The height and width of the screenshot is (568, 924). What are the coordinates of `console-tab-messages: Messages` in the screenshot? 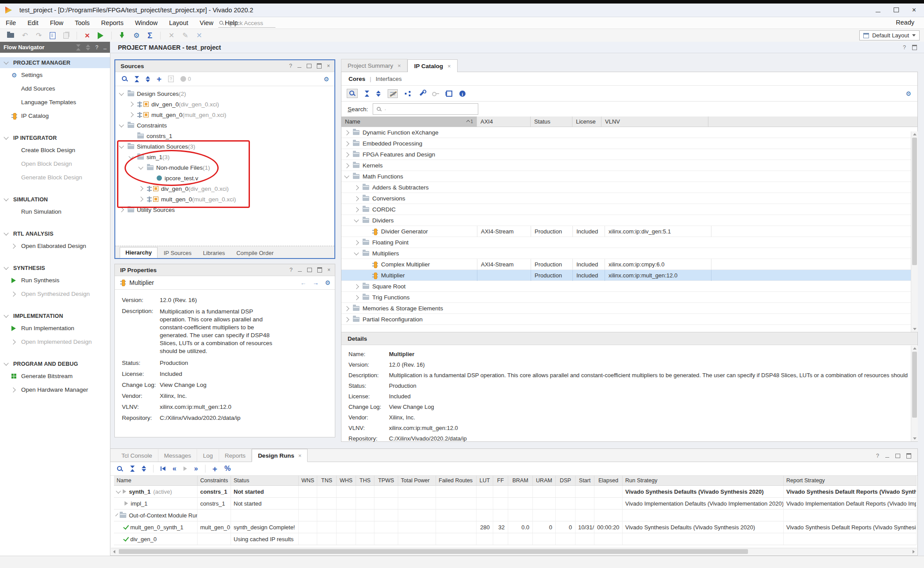 It's located at (178, 455).